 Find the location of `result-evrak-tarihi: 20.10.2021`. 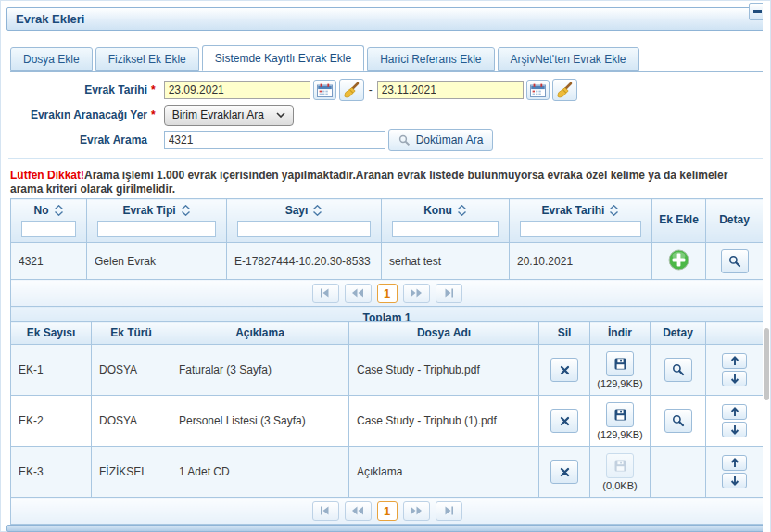

result-evrak-tarihi: 20.10.2021 is located at coordinates (581, 261).